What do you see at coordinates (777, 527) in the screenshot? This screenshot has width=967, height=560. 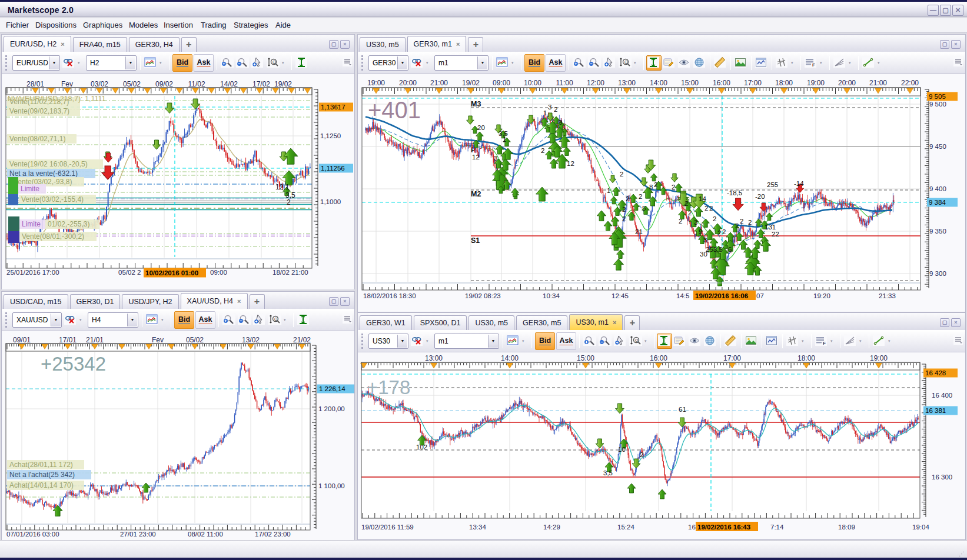 I see `svg-text: 7:14` at bounding box center [777, 527].